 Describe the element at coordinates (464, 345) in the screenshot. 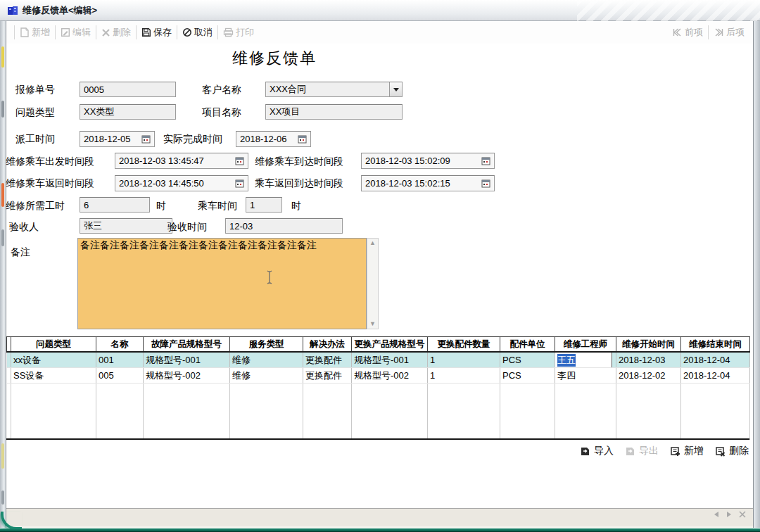

I see `col-replace-qty: 更换配件数量` at that location.